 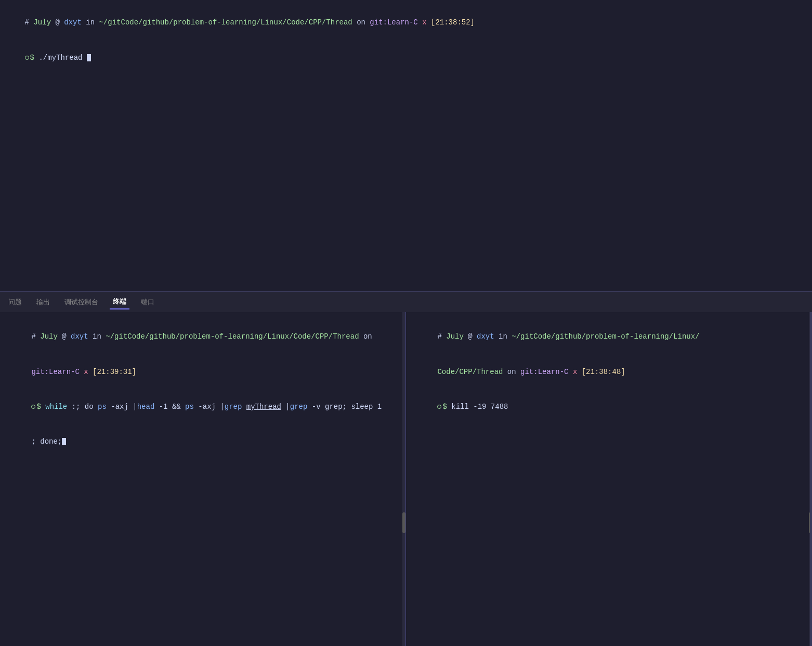 What do you see at coordinates (226, 22) in the screenshot?
I see `path: ~/gitCode/github/problem-of-learning/Lin…` at bounding box center [226, 22].